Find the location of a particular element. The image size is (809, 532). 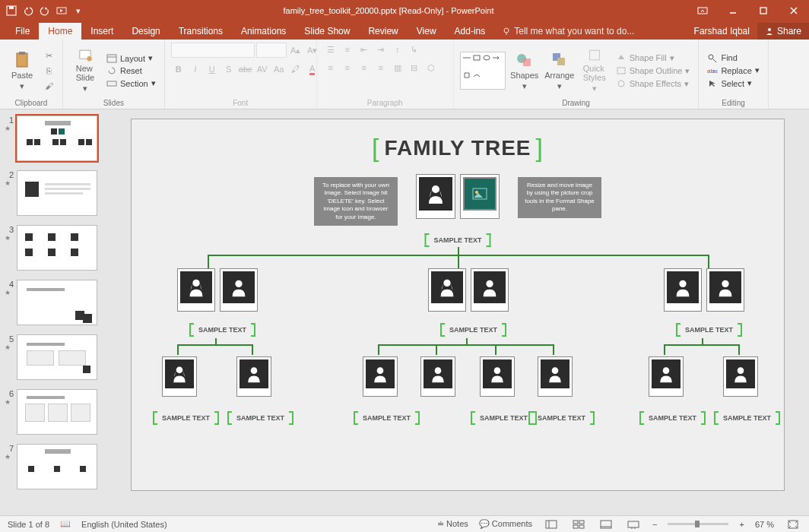

tree-leaf-3-label: SAMPLE TEXT is located at coordinates (386, 418).